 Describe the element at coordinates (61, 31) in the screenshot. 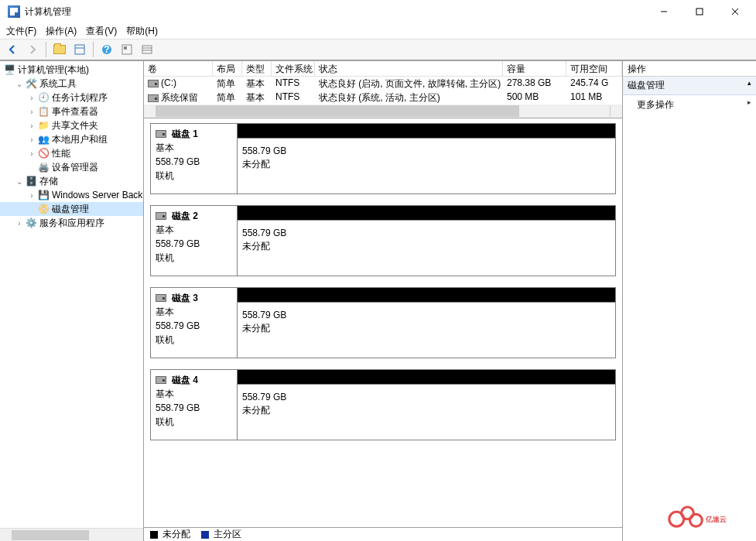

I see `menu-action: 操作(A)` at that location.